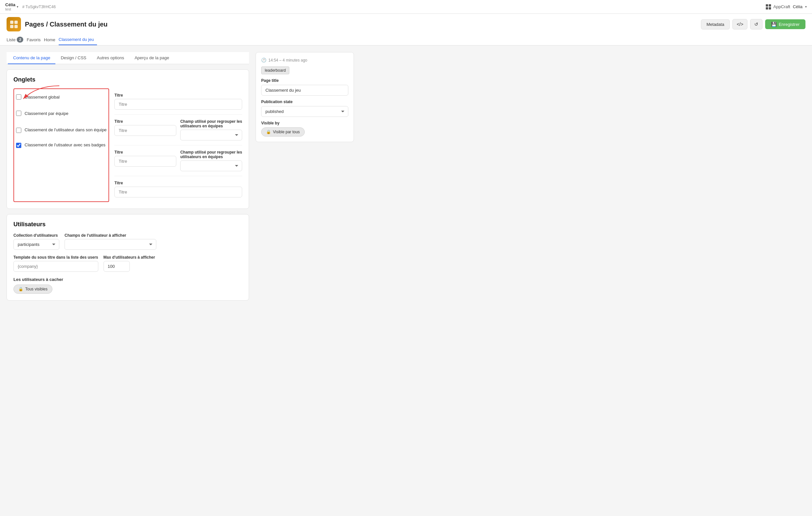  I want to click on code-button: </>, so click(740, 24).